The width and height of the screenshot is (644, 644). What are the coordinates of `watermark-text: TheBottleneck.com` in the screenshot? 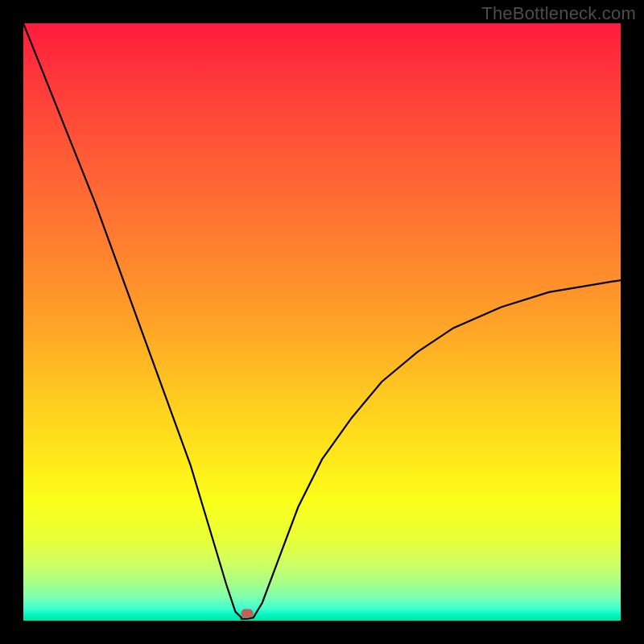 It's located at (559, 14).